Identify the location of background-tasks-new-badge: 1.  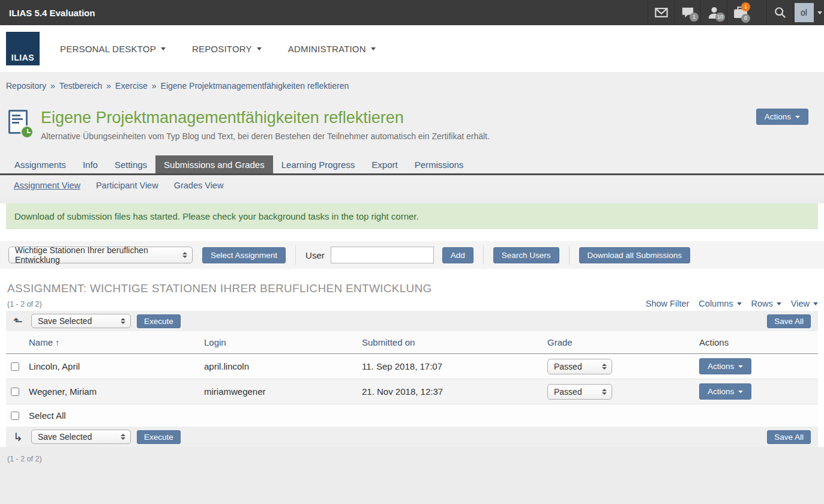
(745, 7).